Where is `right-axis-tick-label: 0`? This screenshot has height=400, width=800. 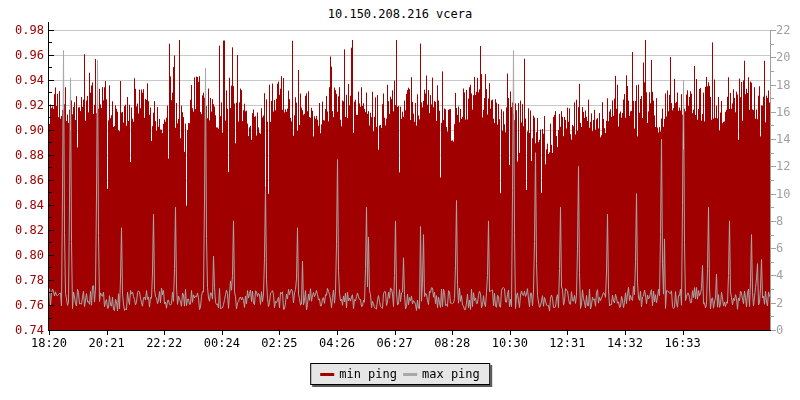
right-axis-tick-label: 0 is located at coordinates (788, 330).